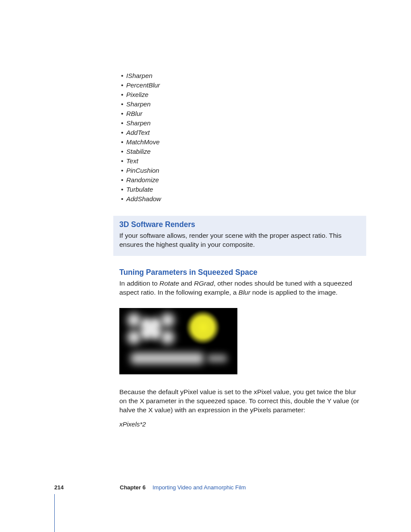 The width and height of the screenshot is (411, 532). I want to click on chapter-number-label: Chapter 6, so click(133, 488).